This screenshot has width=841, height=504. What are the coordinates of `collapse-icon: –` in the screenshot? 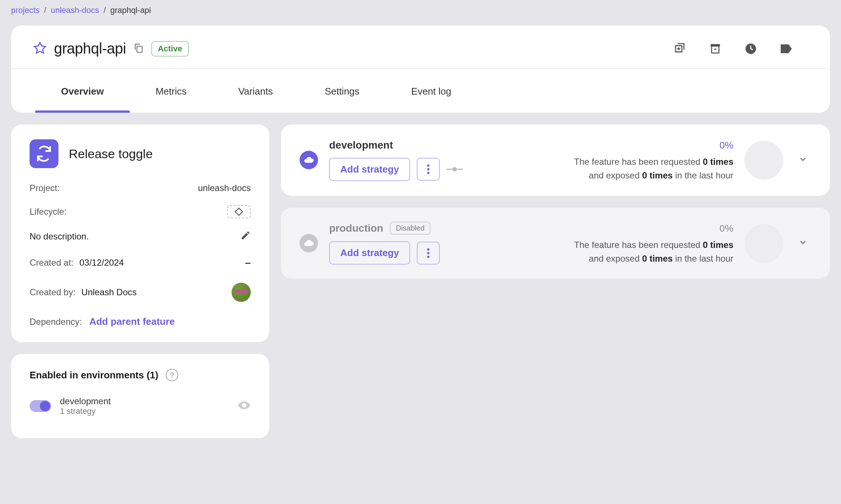 It's located at (248, 263).